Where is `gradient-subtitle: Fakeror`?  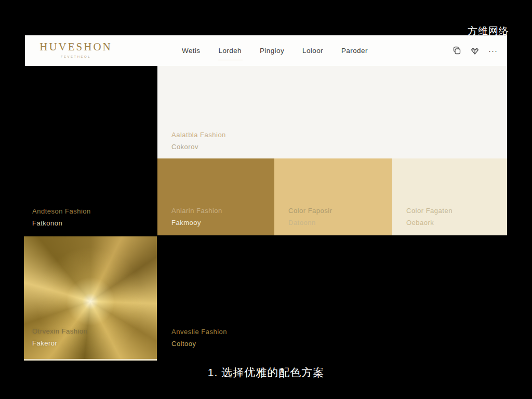 gradient-subtitle: Fakeror is located at coordinates (60, 343).